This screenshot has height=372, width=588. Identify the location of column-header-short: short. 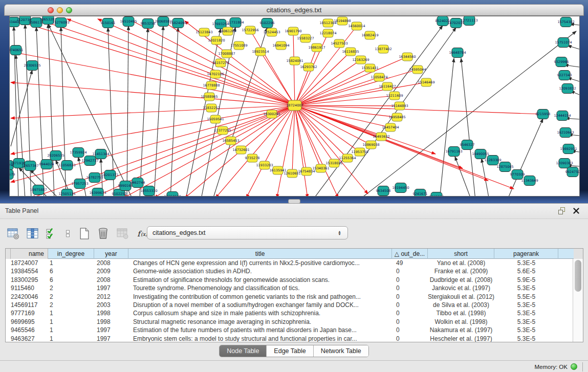
(461, 254).